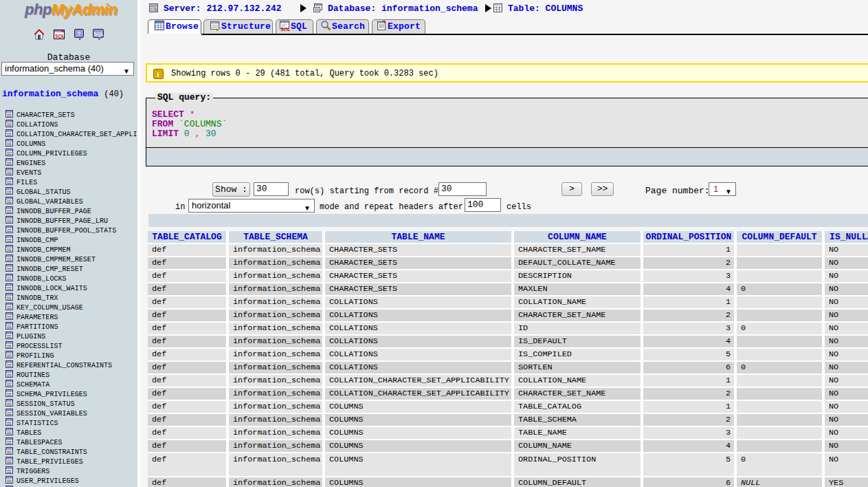  What do you see at coordinates (158, 74) in the screenshot?
I see `svg-text: i` at bounding box center [158, 74].